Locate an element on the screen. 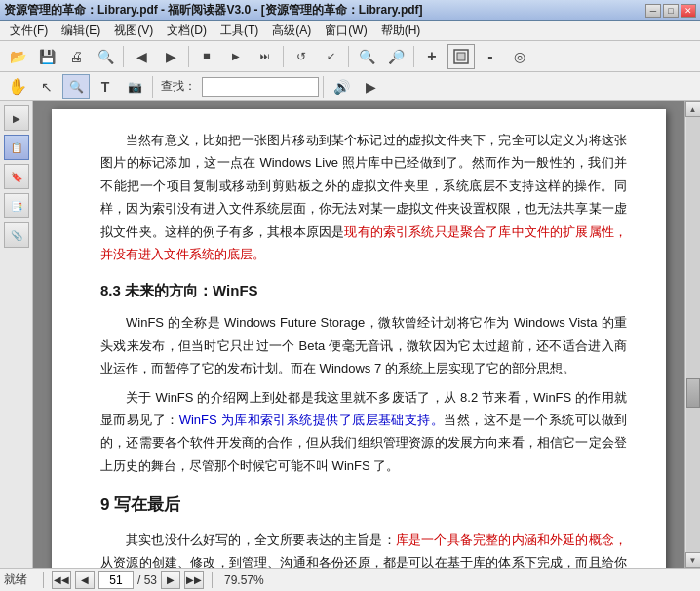 Image resolution: width=700 pixels, height=591 pixels. paragraph-2: WinFS 的全称是 Windows Future Storage，微软曾经计划… is located at coordinates (364, 345).